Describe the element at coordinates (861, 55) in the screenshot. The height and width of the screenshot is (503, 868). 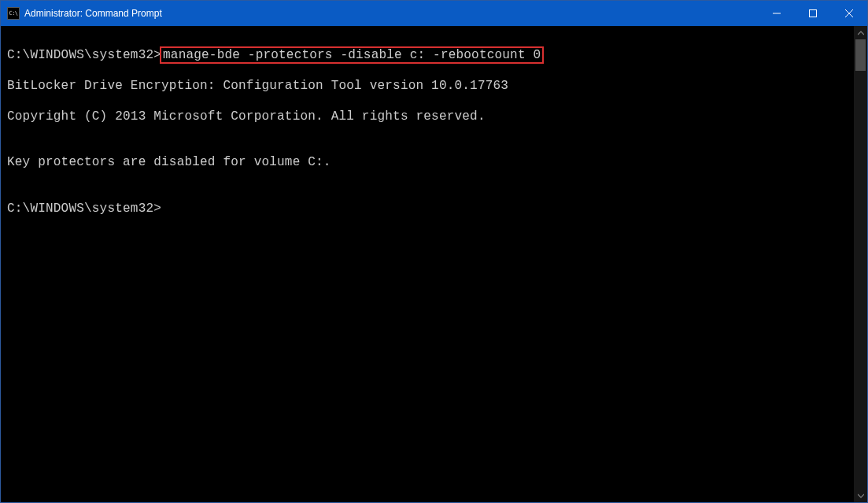
I see `scroll-thumb` at that location.